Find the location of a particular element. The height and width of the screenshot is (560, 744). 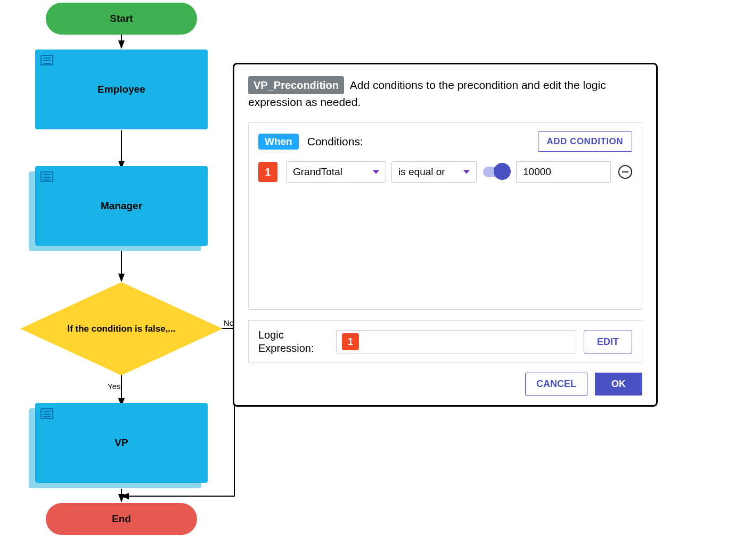

edit-logic-button: EDIT is located at coordinates (608, 342).